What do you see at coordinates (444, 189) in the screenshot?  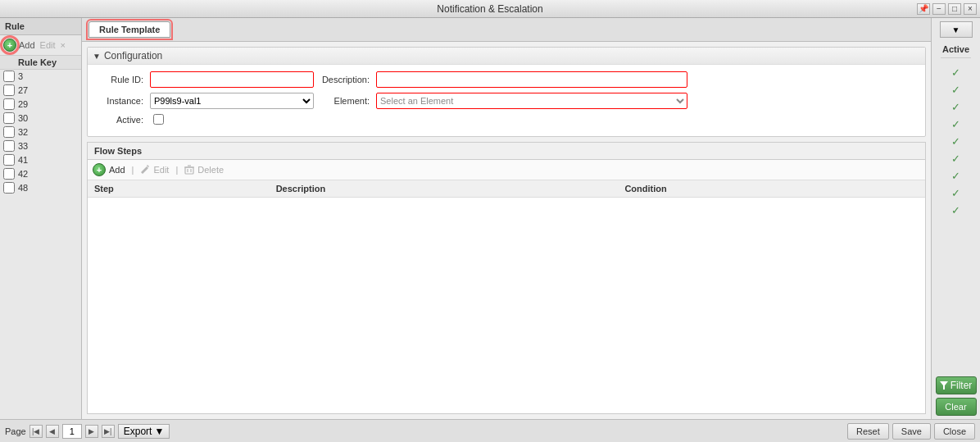 I see `description-column-header: Description` at bounding box center [444, 189].